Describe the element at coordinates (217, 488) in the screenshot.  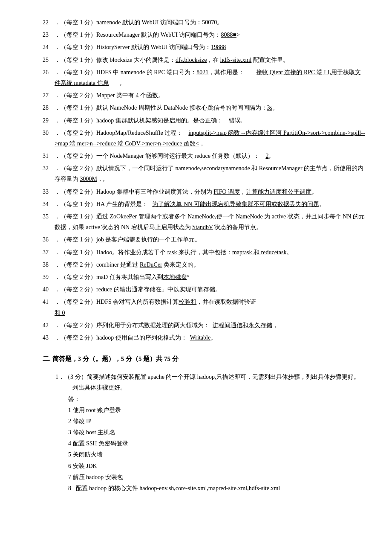
I see `answer-step-8: 8 配置 hadoop 的核心文件 hadoop-env.sh,core-sit…` at that location.